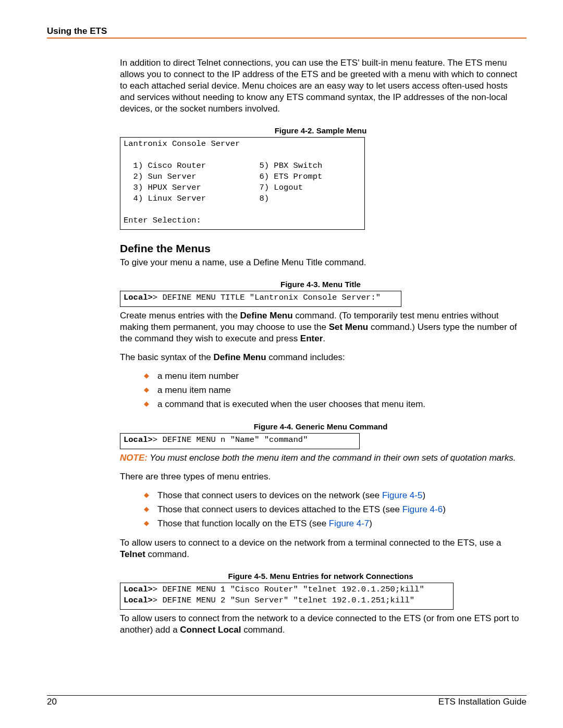 The width and height of the screenshot is (563, 728). What do you see at coordinates (321, 357) in the screenshot?
I see `paragraph-syntax: The basic syntax of the Define Menu comm…` at bounding box center [321, 357].